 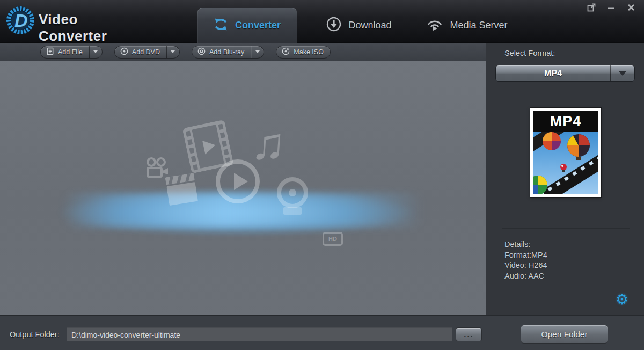 What do you see at coordinates (611, 8) in the screenshot?
I see `window-controls` at bounding box center [611, 8].